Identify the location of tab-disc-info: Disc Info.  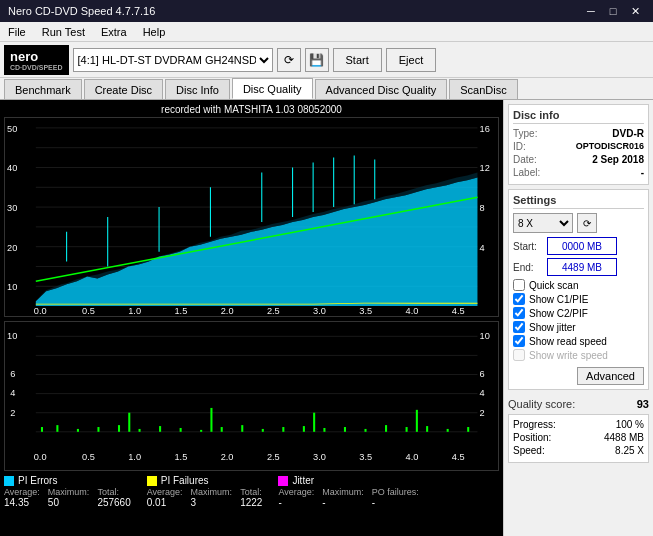
(198, 89).